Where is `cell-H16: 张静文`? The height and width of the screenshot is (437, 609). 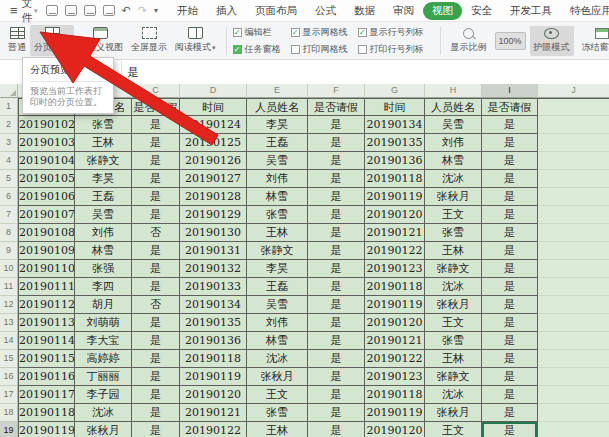
cell-H16: 张静文 is located at coordinates (454, 377).